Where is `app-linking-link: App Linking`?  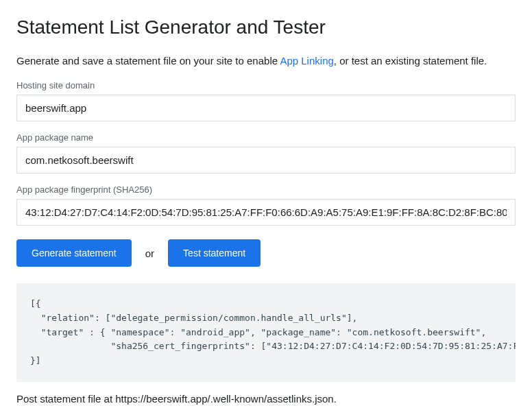
app-linking-link: App Linking is located at coordinates (306, 60).